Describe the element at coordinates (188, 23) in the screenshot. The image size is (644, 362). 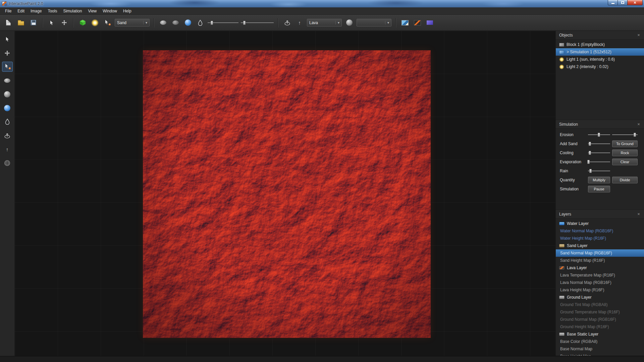
I see `water-sphere-tool-button` at that location.